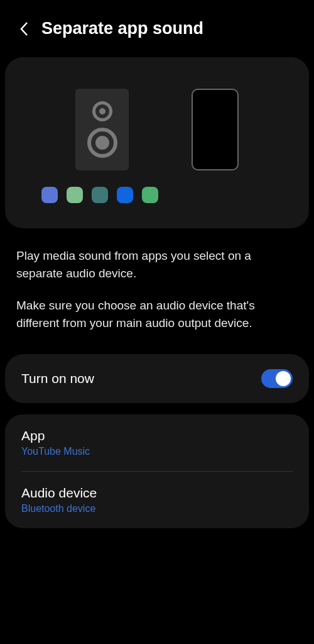 Image resolution: width=314 pixels, height=644 pixels. What do you see at coordinates (157, 314) in the screenshot?
I see `description-para-2: Make sure you choose an audio device tha…` at bounding box center [157, 314].